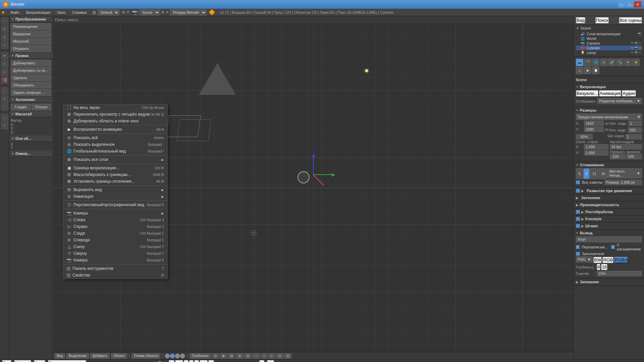 This screenshot has height=362, width=644. Describe the element at coordinates (38, 12) in the screenshot. I see `menu-render: Визуализация` at that location.